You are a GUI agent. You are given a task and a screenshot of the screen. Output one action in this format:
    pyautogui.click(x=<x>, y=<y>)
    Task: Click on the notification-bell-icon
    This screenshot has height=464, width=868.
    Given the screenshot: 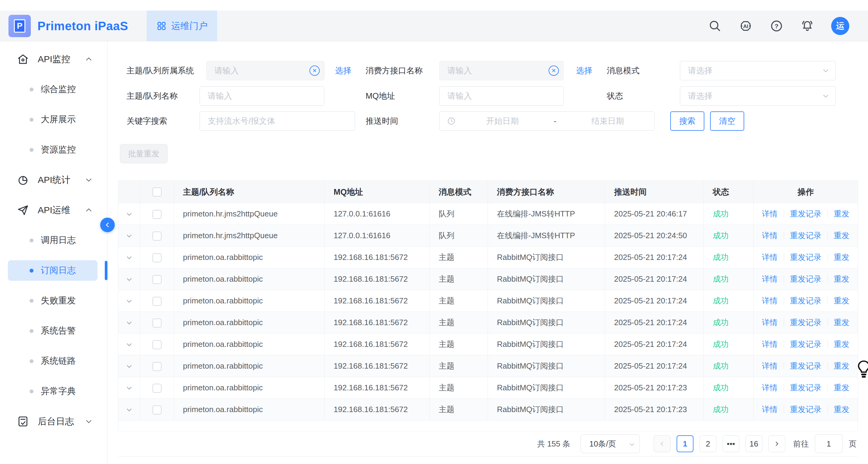 What is the action you would take?
    pyautogui.click(x=807, y=26)
    